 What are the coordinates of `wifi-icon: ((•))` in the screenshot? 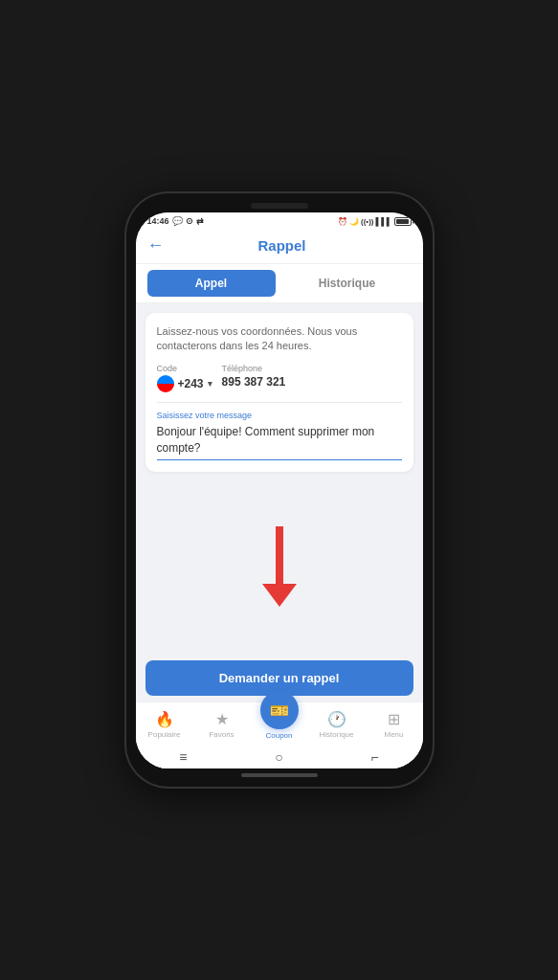 It's located at (368, 222).